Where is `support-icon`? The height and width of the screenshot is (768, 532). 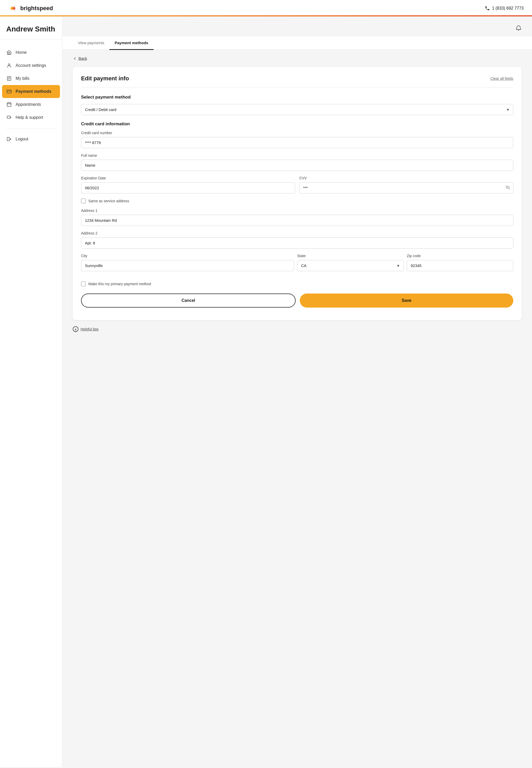
support-icon is located at coordinates (9, 117).